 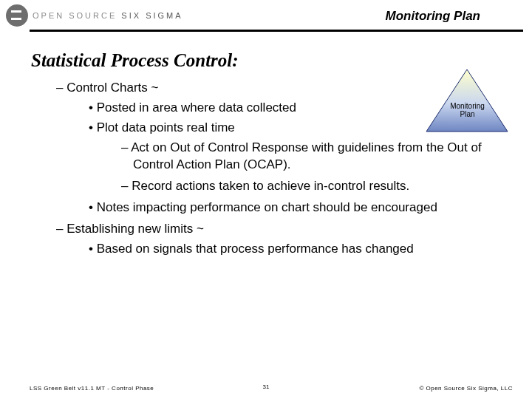 I want to click on bullet-l2: Plot data points real time, so click(x=299, y=129).